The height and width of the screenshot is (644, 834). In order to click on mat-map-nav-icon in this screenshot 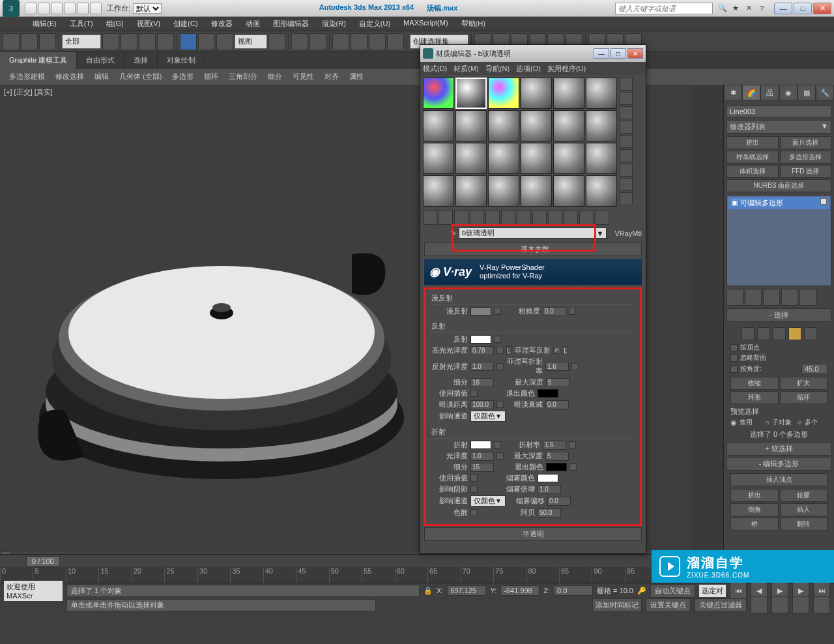, I will do `click(626, 199)`.